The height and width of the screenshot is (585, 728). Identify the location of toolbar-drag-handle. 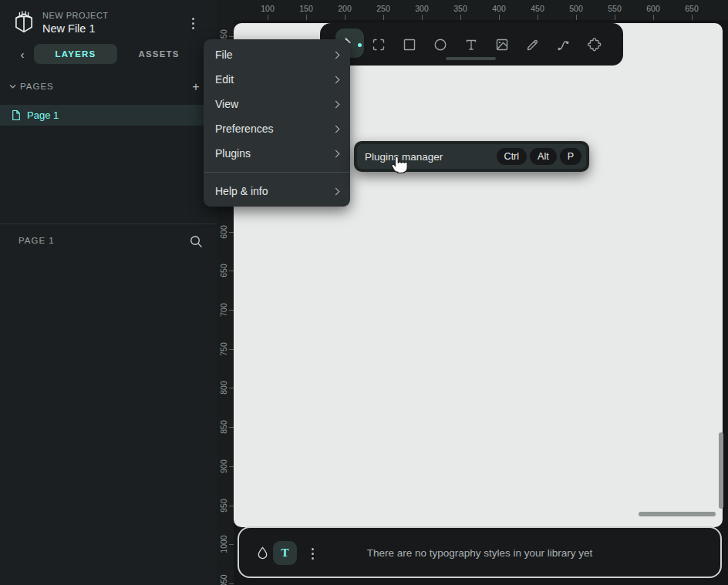
(470, 59).